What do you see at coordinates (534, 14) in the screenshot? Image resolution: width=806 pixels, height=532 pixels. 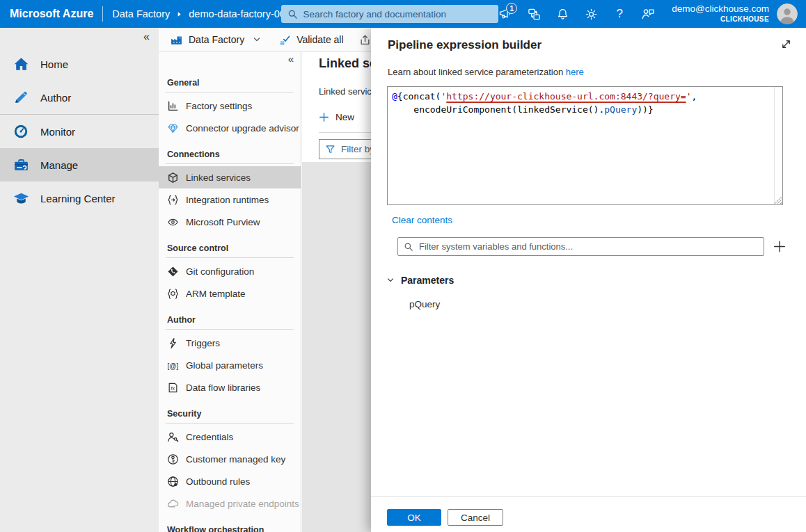 I see `resource-switch-icon` at bounding box center [534, 14].